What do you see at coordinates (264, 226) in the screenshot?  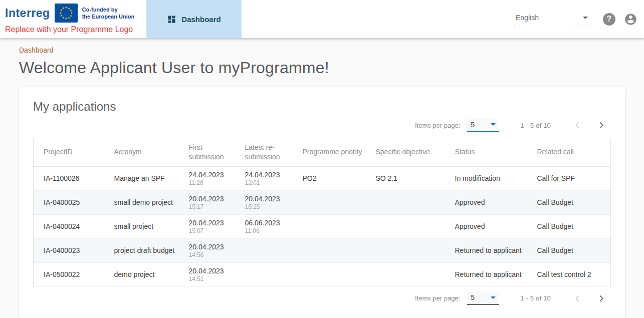 I see `cell-latest-resubmission: 06.06.2023 11:06` at bounding box center [264, 226].